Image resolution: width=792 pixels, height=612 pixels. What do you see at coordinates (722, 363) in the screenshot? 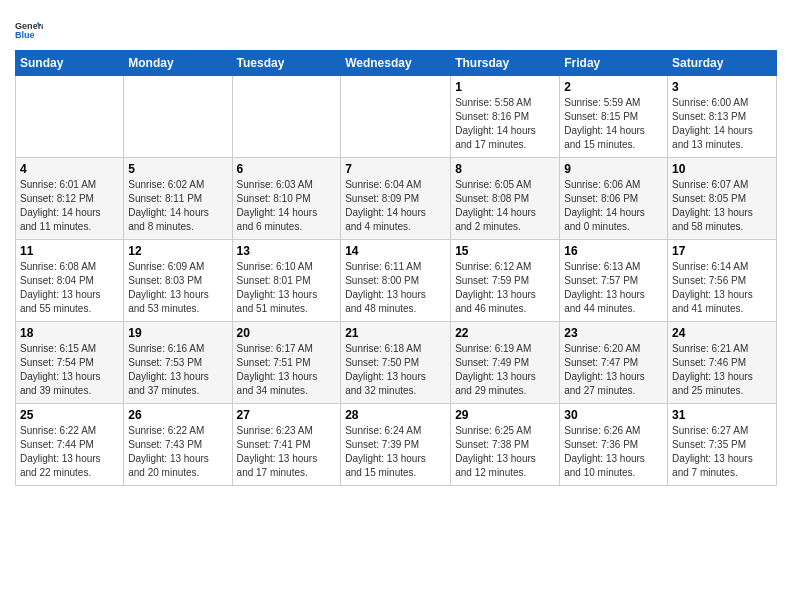
I see `calendar-cell: 24Sunrise: 6:21 AM Sunset: 7:46 PM Dayli…` at bounding box center [722, 363].